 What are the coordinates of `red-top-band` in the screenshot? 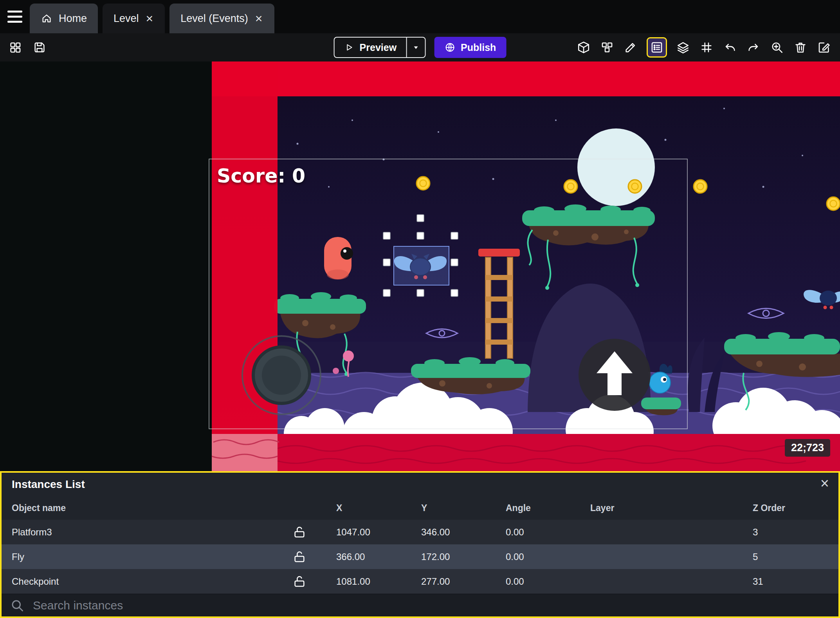 It's located at (526, 79).